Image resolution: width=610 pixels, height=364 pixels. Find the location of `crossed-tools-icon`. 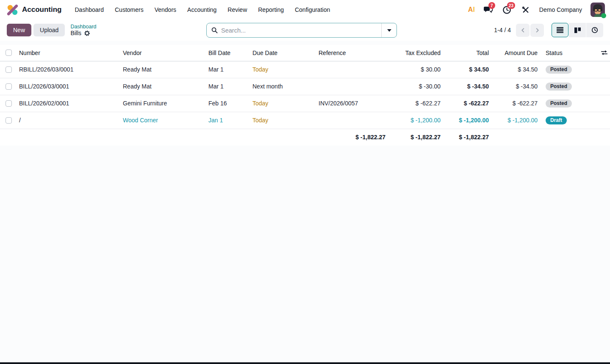

crossed-tools-icon is located at coordinates (526, 10).